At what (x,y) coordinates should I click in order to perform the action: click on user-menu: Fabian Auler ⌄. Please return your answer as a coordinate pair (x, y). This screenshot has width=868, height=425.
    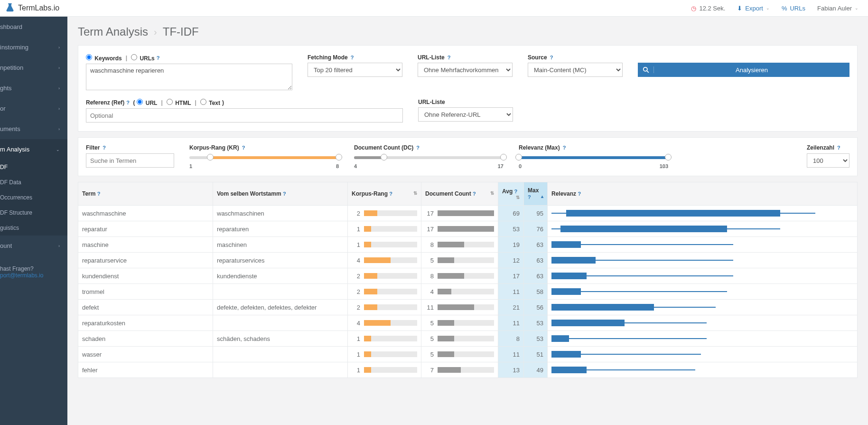
    Looking at the image, I should click on (838, 9).